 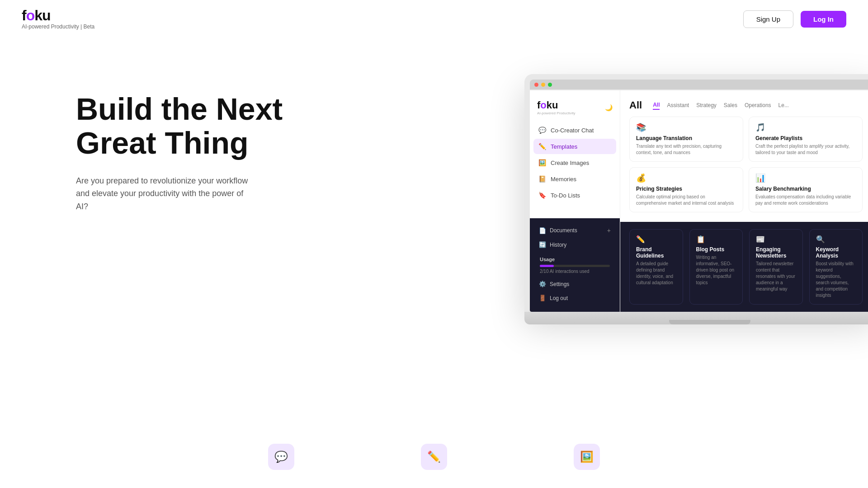 What do you see at coordinates (636, 105) in the screenshot?
I see `section-title: All` at bounding box center [636, 105].